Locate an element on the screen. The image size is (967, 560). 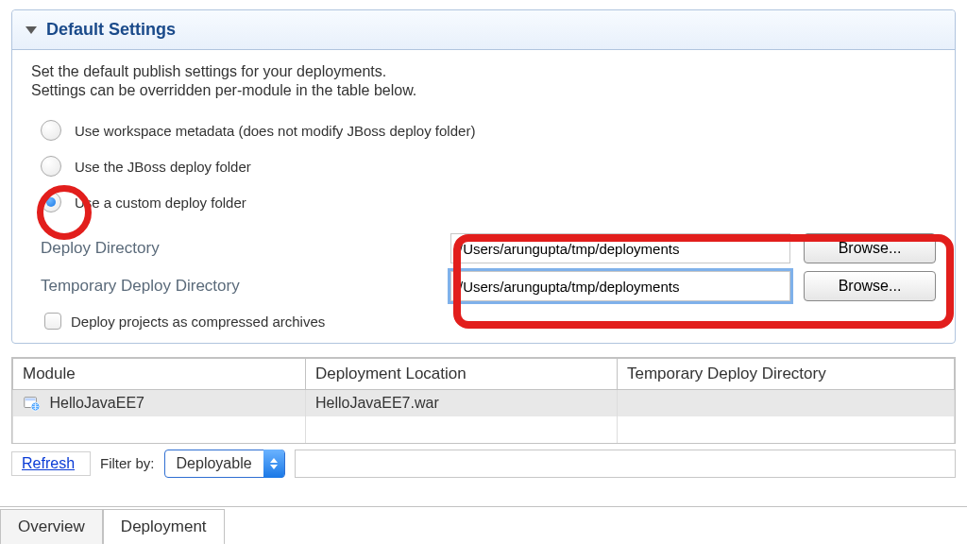
disclosure-triangle-icon is located at coordinates (31, 30).